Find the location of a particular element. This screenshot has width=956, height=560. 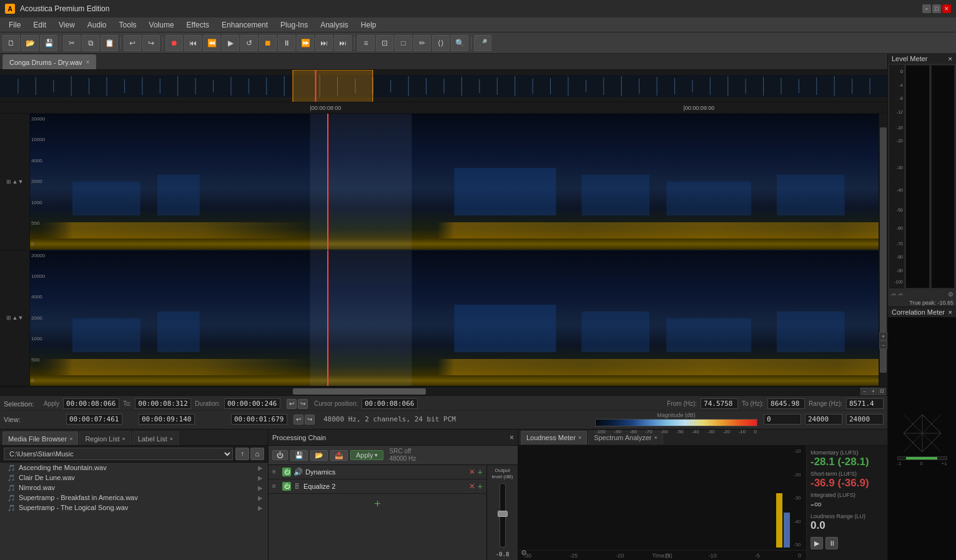

zoom-in-button: + is located at coordinates (883, 336).